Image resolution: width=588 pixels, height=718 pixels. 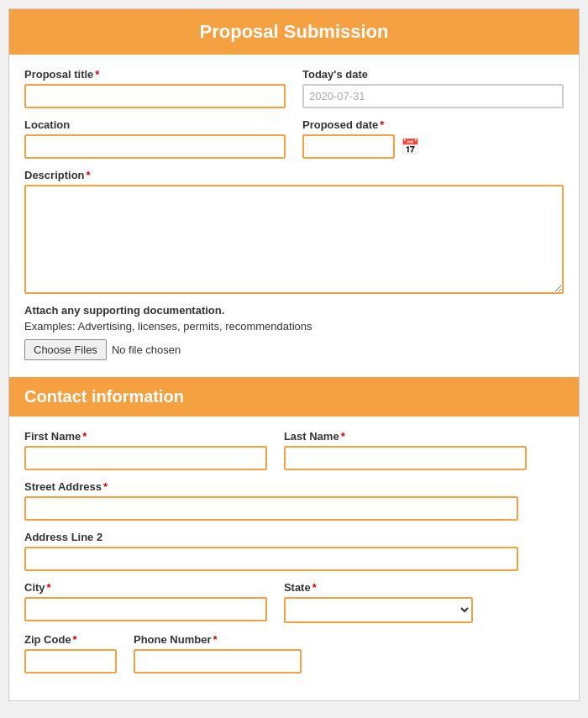 What do you see at coordinates (155, 124) in the screenshot?
I see `location-label: Location` at bounding box center [155, 124].